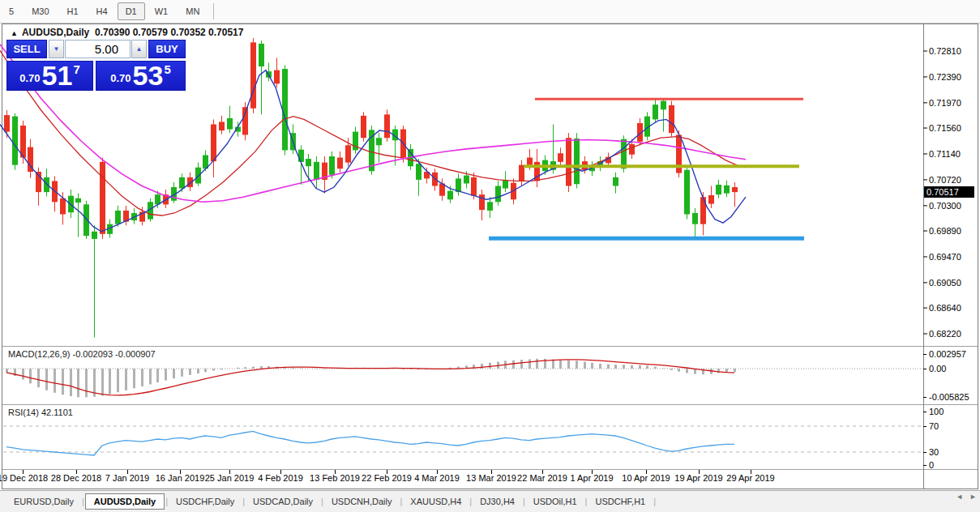 This screenshot has height=512, width=980. I want to click on buy-button: BUY, so click(167, 49).